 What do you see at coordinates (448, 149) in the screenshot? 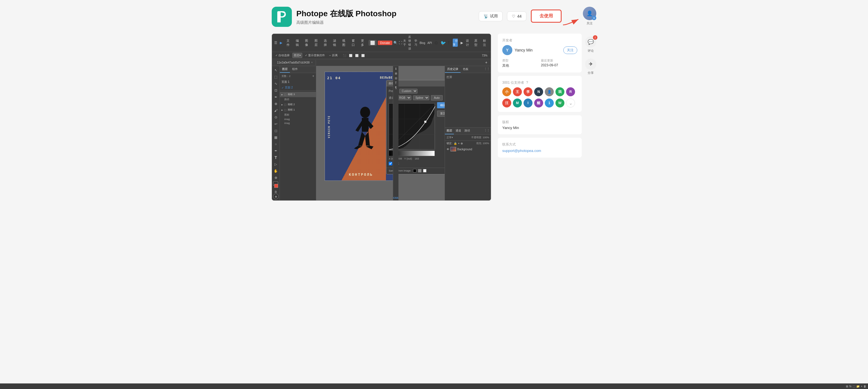
I see `ps-eye-icon: 👁` at bounding box center [448, 149].